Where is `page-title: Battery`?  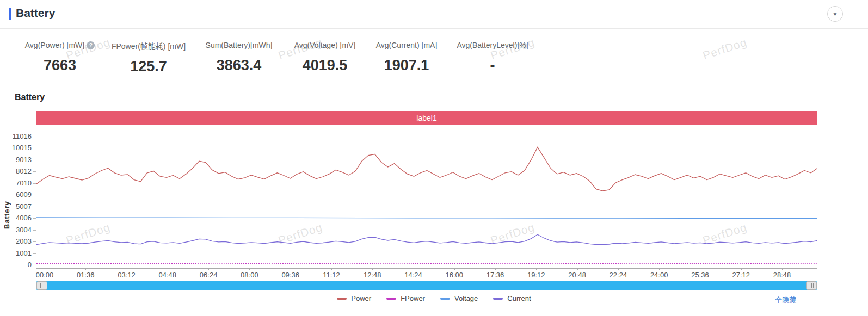
page-title: Battery is located at coordinates (35, 13).